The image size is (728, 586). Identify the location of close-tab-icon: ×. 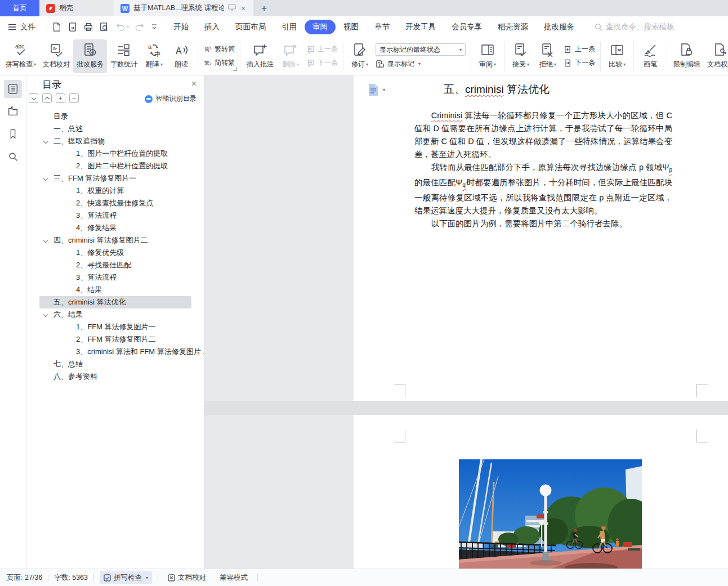
(243, 8).